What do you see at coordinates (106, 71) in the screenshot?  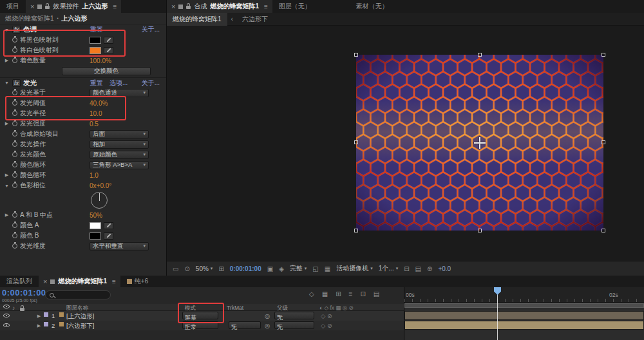 I see `swap-colors-button: 交换颜色` at bounding box center [106, 71].